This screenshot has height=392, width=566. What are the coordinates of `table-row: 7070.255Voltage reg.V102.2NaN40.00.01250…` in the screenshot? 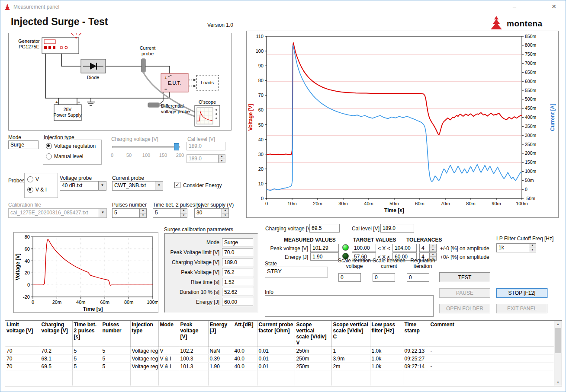 It's located at (280, 351).